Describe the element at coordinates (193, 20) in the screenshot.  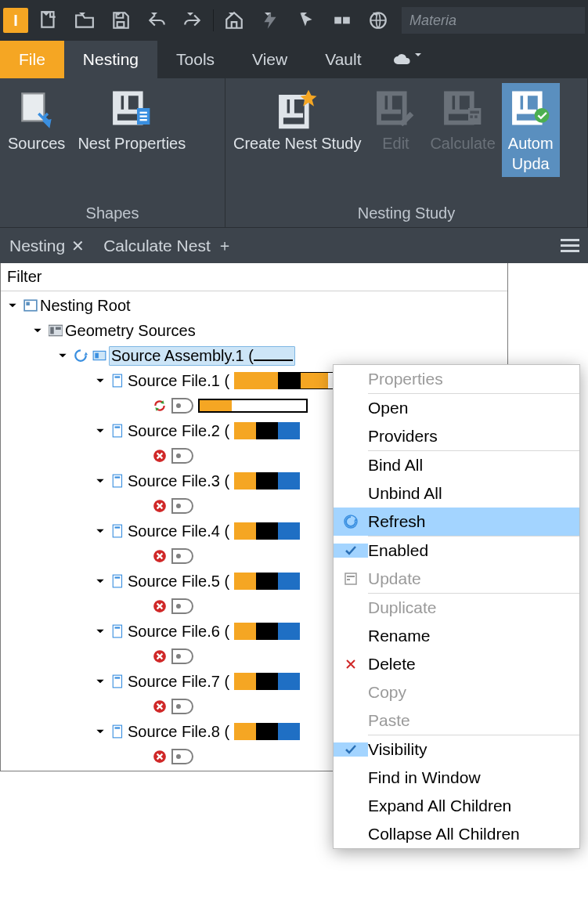
I see `redo-dropdown` at that location.